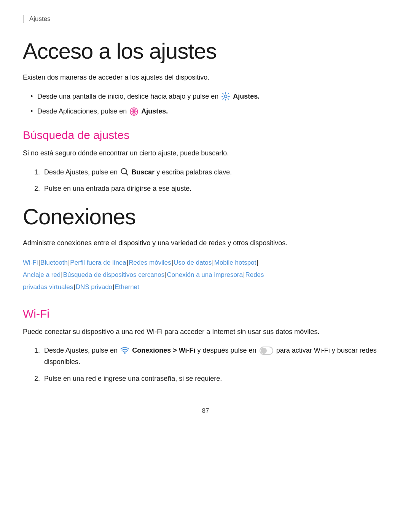 Image resolution: width=411 pixels, height=532 pixels. What do you see at coordinates (206, 135) in the screenshot?
I see `busqueda-title: Búsqueda de ajustes` at bounding box center [206, 135].